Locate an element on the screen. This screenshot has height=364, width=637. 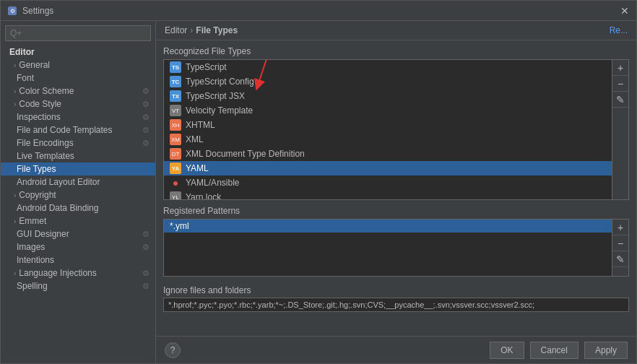
remove-pattern-button: − is located at coordinates (620, 243).